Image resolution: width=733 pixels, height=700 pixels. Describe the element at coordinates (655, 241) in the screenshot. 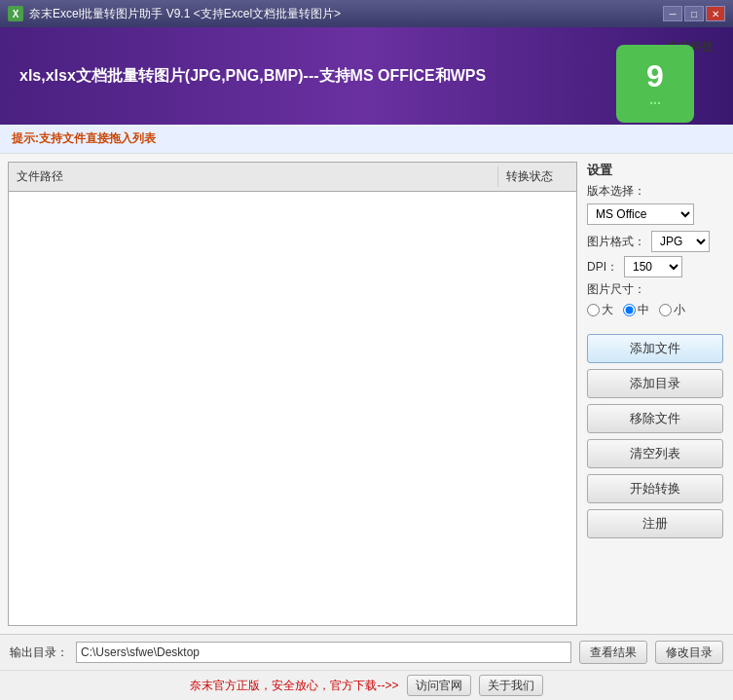

I see `image-format-setting: 图片格式： JPG PNG BMP` at that location.